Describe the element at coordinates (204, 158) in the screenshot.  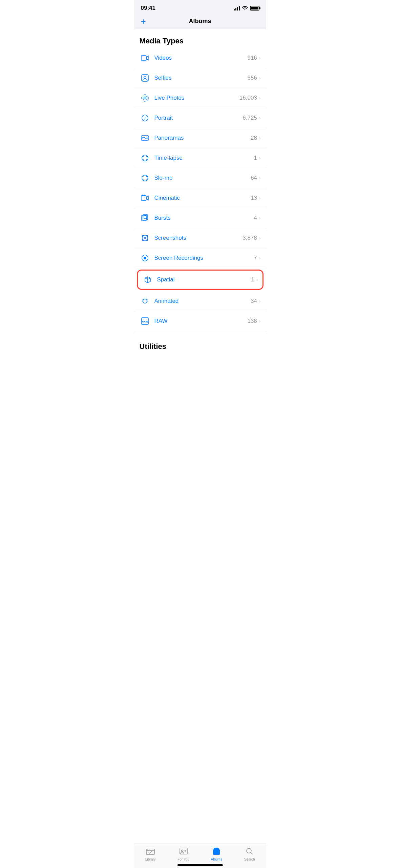
I see `time-lapse-label: Time-lapse` at that location.